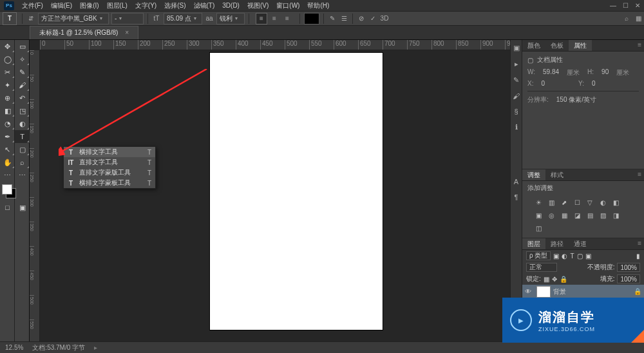  What do you see at coordinates (318, 6) in the screenshot?
I see `menu-help: 帮助(H)` at bounding box center [318, 6].